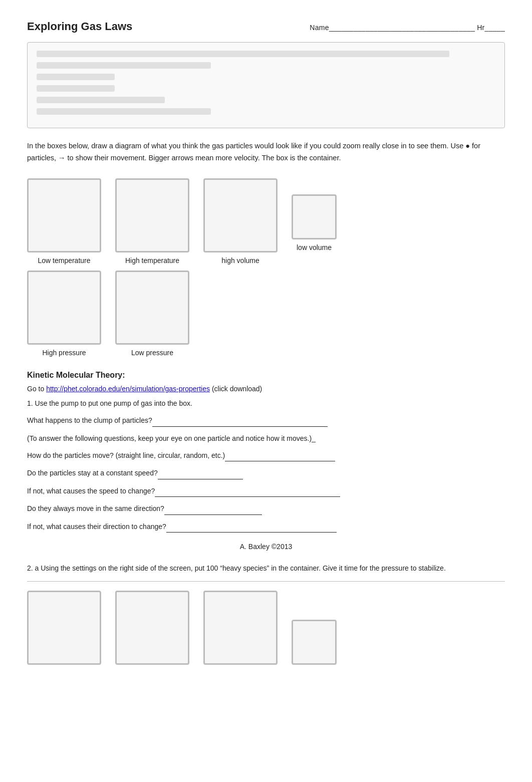 The height and width of the screenshot is (782, 532). Describe the element at coordinates (266, 628) in the screenshot. I see `bottom-boxes-row` at that location.